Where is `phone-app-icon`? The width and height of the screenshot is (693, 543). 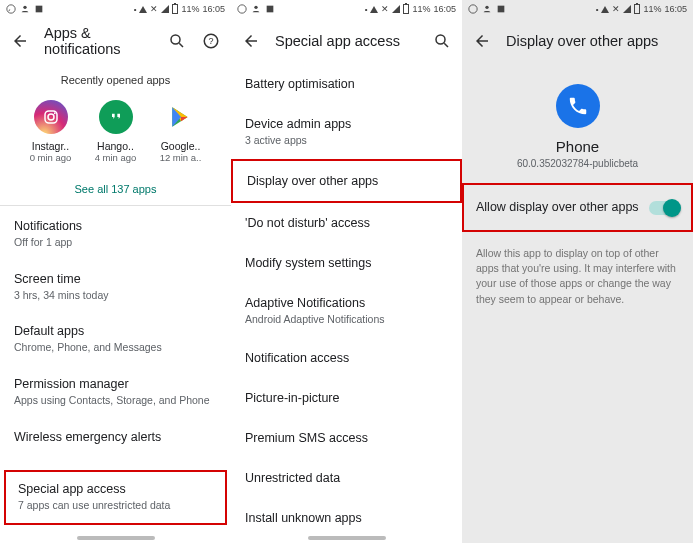
phone-app-icon is located at coordinates (578, 106).